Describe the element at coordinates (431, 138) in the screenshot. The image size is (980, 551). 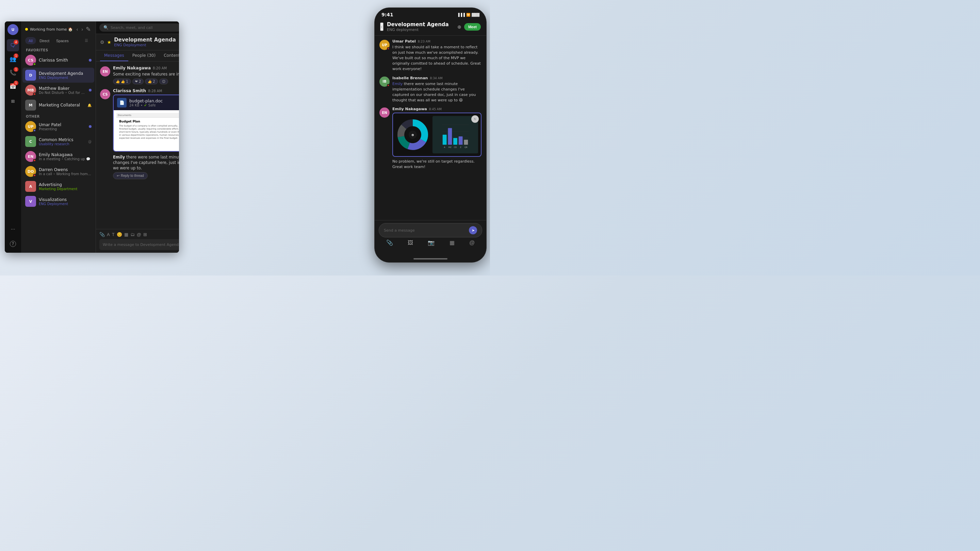
I see `mobile-message-emily: EN Emily Nakagawa 8:45 AM` at that location.